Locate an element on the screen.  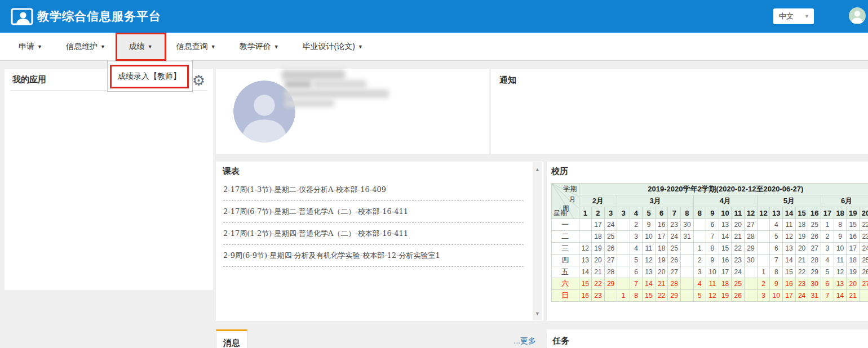
nav-item-apply: 申请▼ is located at coordinates (30, 47).